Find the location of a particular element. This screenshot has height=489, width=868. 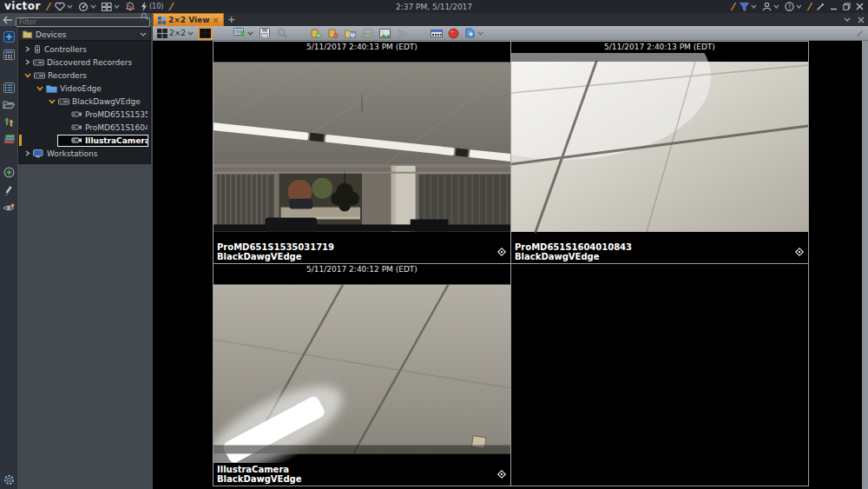

edit-pencil-button is located at coordinates (9, 191).